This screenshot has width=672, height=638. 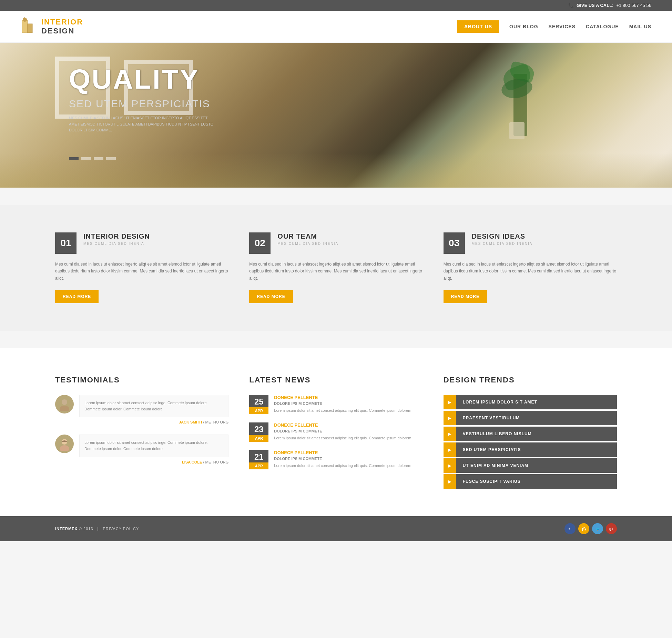 What do you see at coordinates (562, 27) in the screenshot?
I see `nav-services: SERVICES` at bounding box center [562, 27].